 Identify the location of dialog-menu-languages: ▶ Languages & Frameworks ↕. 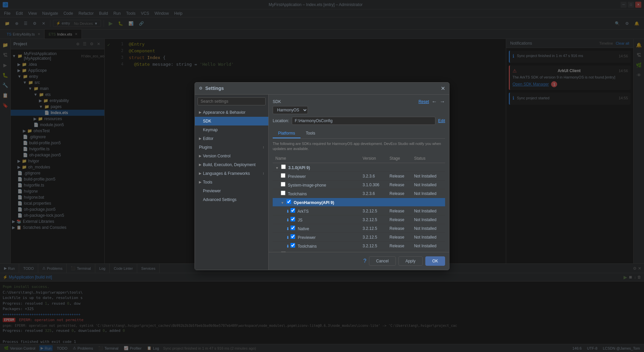
(231, 173).